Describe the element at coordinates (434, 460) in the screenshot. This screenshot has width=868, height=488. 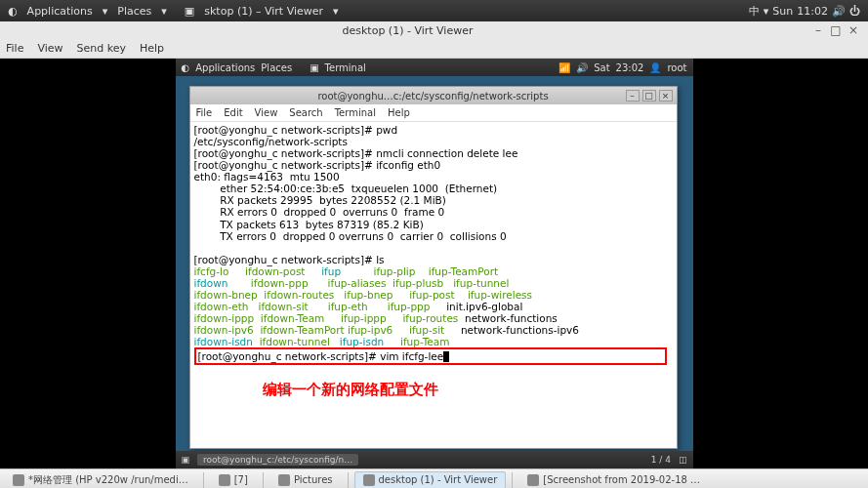
I see `guest-taskbar: ▣ root@yonghu_c:/etc/sysconfig/n… 1 / 4 …` at that location.